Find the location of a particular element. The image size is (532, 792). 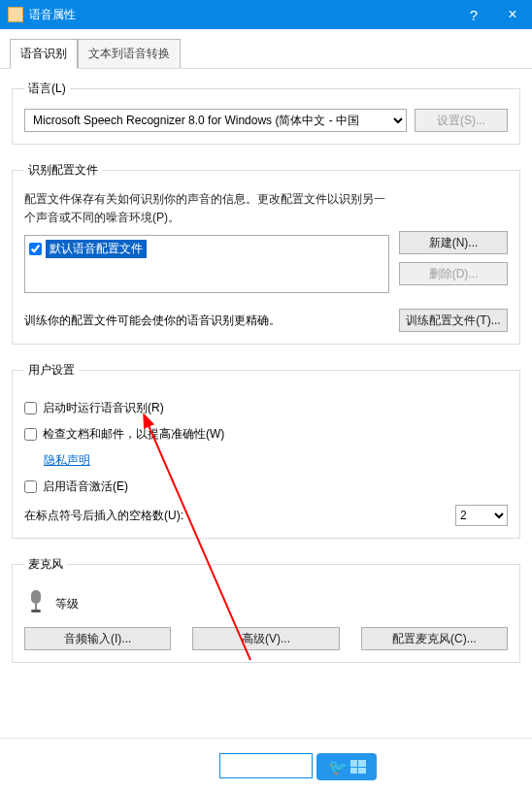

title-bar: 语音属性 ? × is located at coordinates (266, 15).